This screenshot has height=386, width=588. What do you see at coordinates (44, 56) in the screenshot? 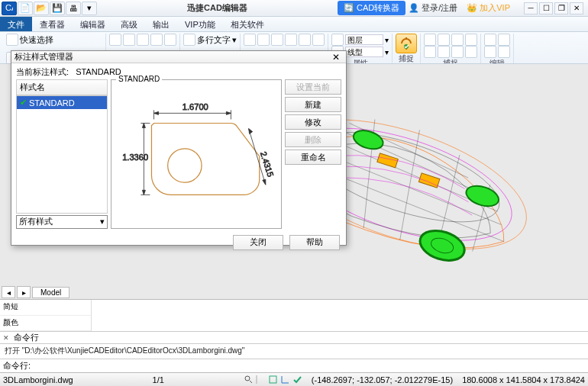
I see `dialog-title: 标注样式管理器` at bounding box center [44, 56].